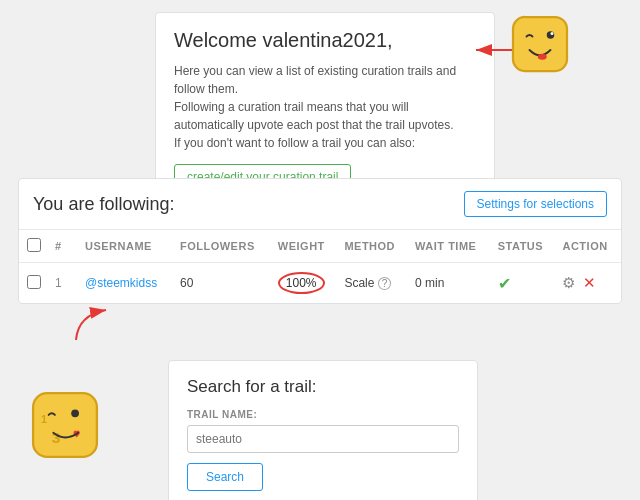 This screenshot has width=640, height=500. Describe the element at coordinates (64, 284) in the screenshot. I see `row-number: 1` at that location.